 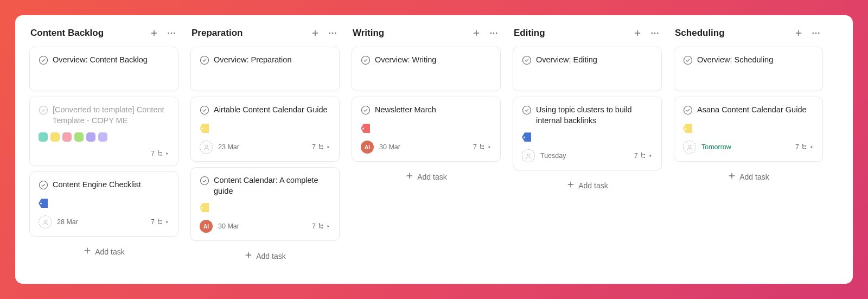 What do you see at coordinates (104, 69) in the screenshot?
I see `overview-card: Overview: Content Backlog` at bounding box center [104, 69].